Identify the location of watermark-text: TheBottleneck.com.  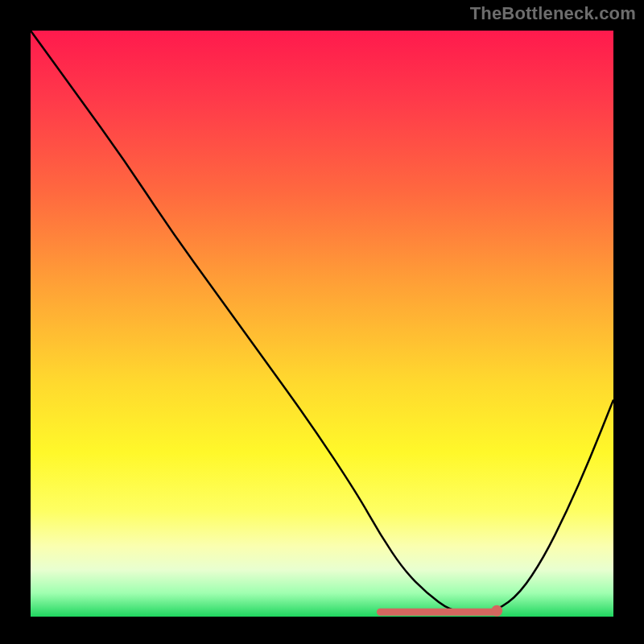
(553, 14).